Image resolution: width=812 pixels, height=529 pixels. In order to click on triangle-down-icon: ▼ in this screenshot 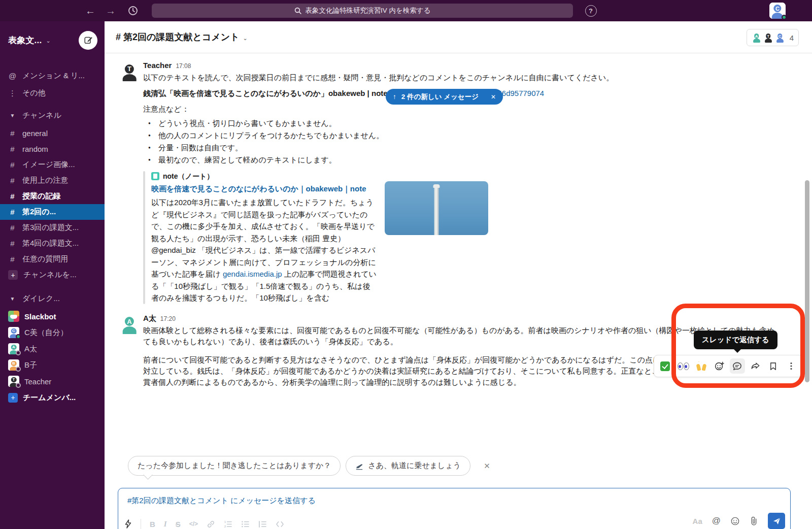, I will do `click(12, 116)`.